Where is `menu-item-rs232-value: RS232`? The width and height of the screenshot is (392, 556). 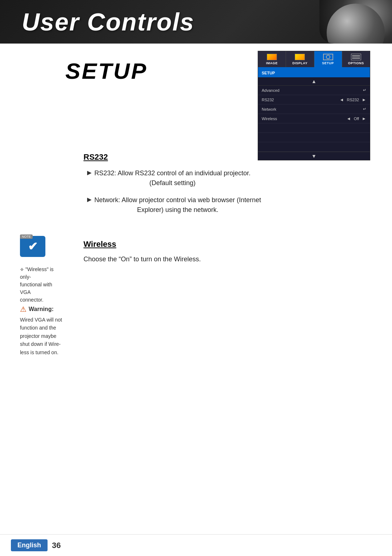
menu-item-rs232-value: RS232 is located at coordinates (353, 100).